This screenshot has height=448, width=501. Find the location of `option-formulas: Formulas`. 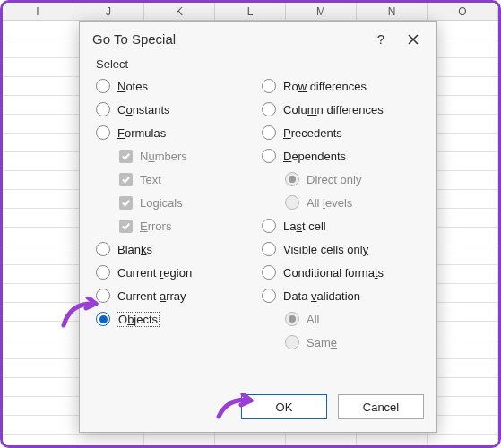

option-formulas: Formulas is located at coordinates (176, 133).